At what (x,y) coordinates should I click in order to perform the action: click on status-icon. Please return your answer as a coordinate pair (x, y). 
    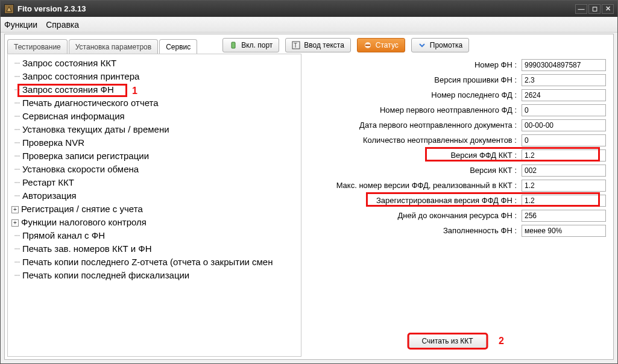
    Looking at the image, I should click on (368, 45).